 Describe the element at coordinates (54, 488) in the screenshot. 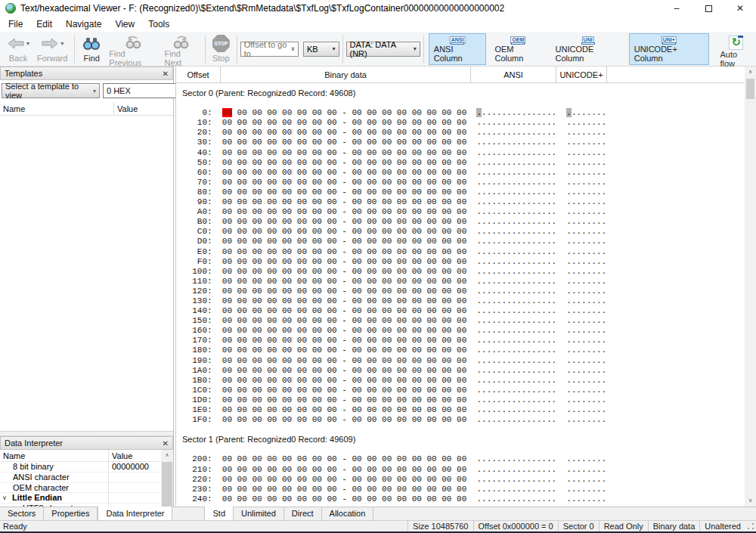

I see `interpreter-row-name: OEM character` at that location.